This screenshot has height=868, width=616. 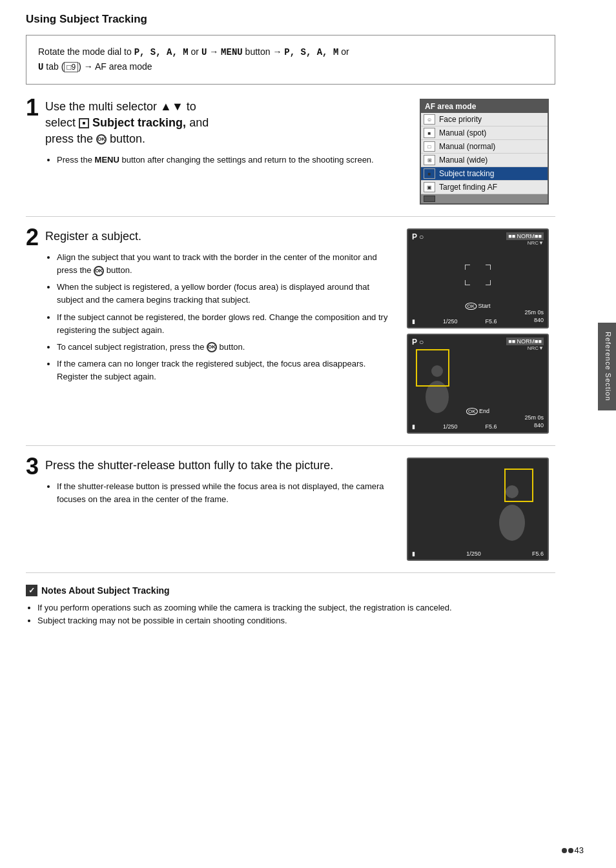 I want to click on af-row-face: ☺ Face priority, so click(x=484, y=120).